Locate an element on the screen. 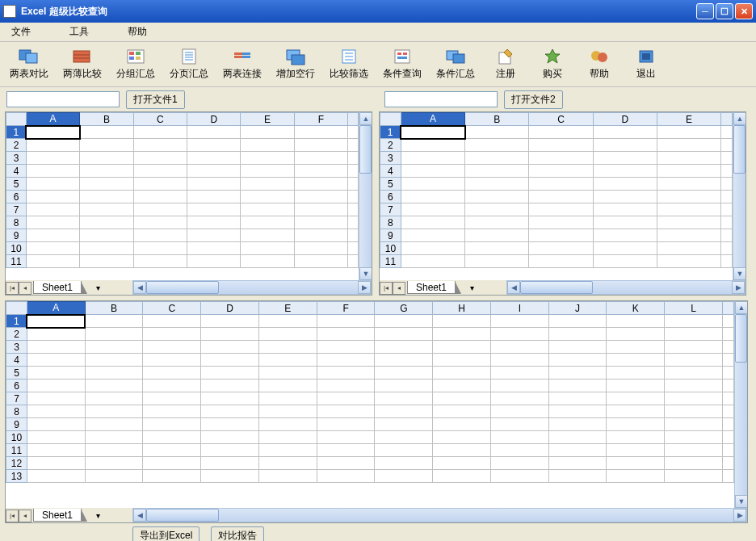 The image size is (756, 541). column-header: F is located at coordinates (346, 308).